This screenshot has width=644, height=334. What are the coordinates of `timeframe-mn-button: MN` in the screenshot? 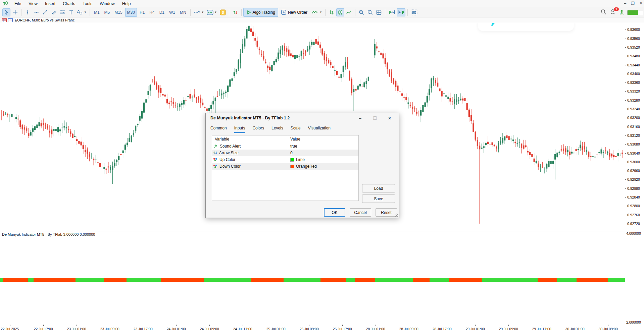 It's located at (183, 12).